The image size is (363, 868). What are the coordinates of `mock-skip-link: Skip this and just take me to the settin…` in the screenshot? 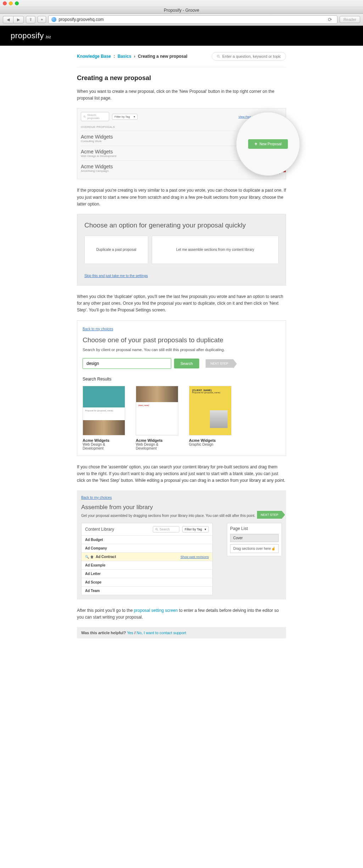 It's located at (116, 276).